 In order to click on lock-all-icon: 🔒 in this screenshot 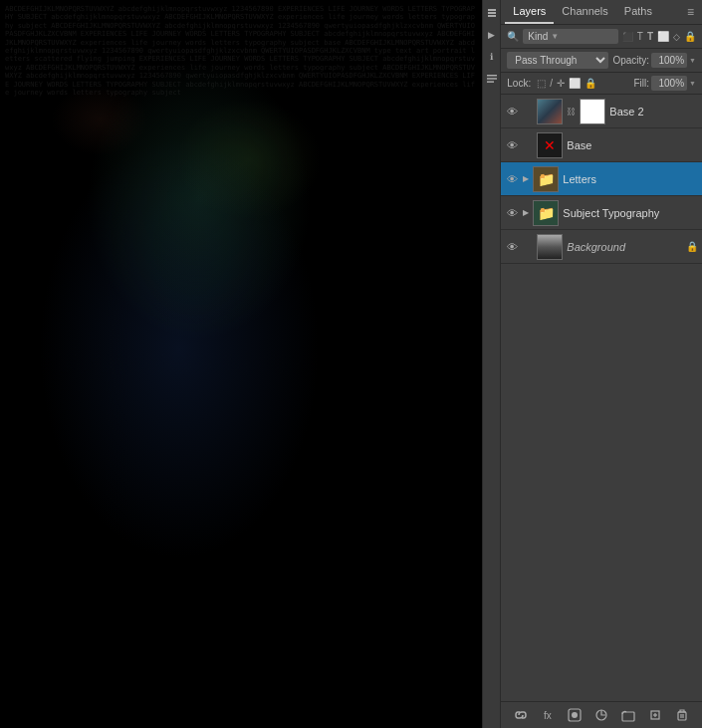, I will do `click(590, 84)`.